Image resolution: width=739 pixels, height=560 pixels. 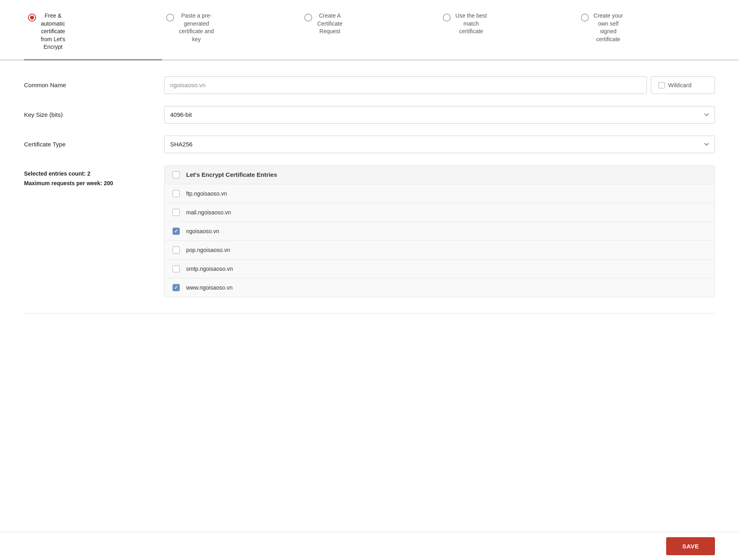 What do you see at coordinates (330, 24) in the screenshot?
I see `tab-label-csr: Create A Certificate Request` at bounding box center [330, 24].